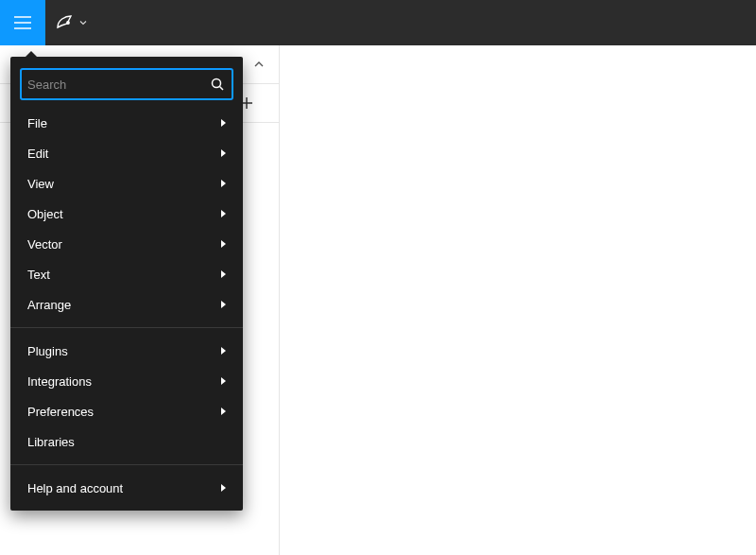 The height and width of the screenshot is (555, 756). What do you see at coordinates (127, 84) in the screenshot?
I see `menu-search-wrap` at bounding box center [127, 84].